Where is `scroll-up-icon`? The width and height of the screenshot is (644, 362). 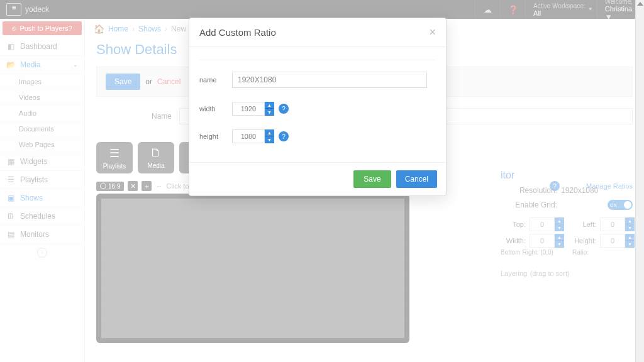 scroll-up-icon is located at coordinates (640, 4).